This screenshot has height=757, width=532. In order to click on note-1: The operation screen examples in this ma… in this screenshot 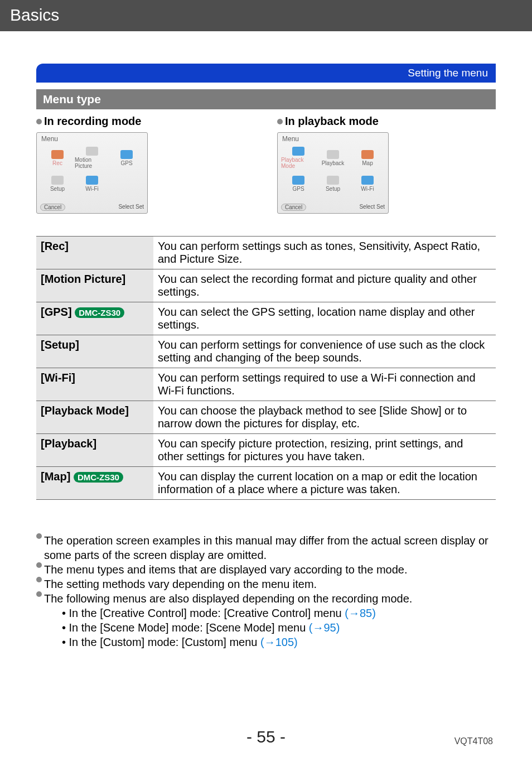, I will do `click(270, 548)`.